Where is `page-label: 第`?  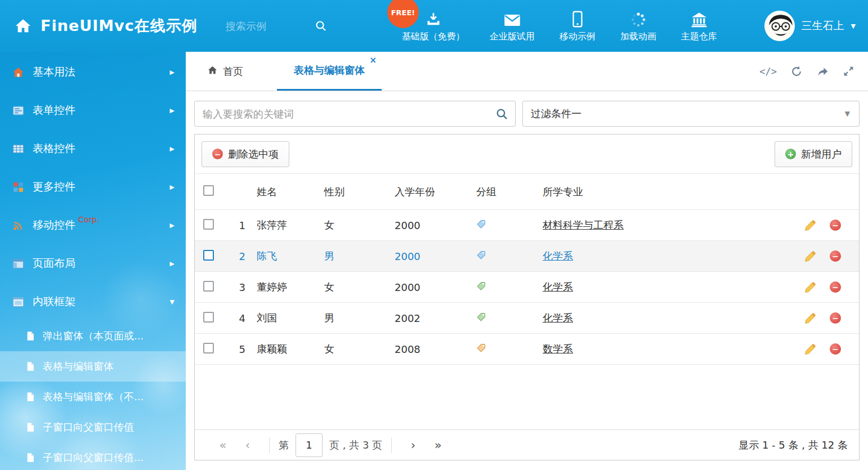
page-label: 第 is located at coordinates (284, 445).